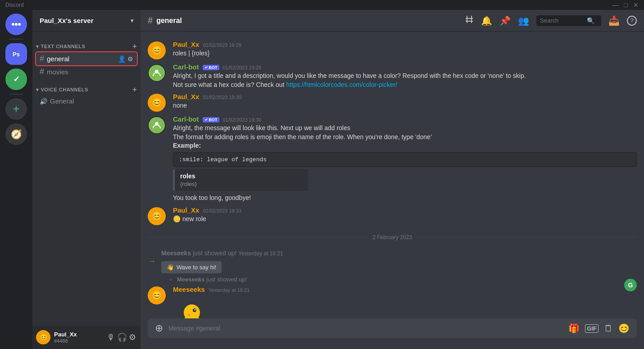 Image resolution: width=644 pixels, height=349 pixels. What do you see at coordinates (16, 54) in the screenshot?
I see `server-icon-ps: Ps` at bounding box center [16, 54].